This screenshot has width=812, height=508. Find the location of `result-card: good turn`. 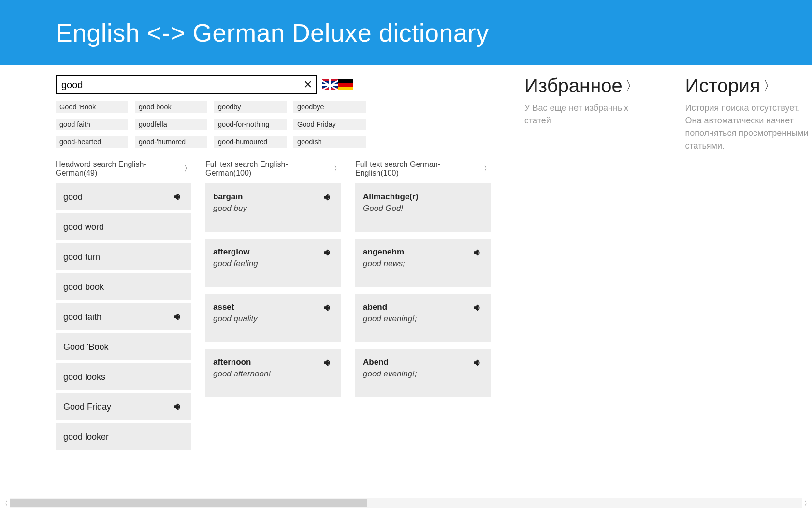

result-card: good turn is located at coordinates (123, 257).